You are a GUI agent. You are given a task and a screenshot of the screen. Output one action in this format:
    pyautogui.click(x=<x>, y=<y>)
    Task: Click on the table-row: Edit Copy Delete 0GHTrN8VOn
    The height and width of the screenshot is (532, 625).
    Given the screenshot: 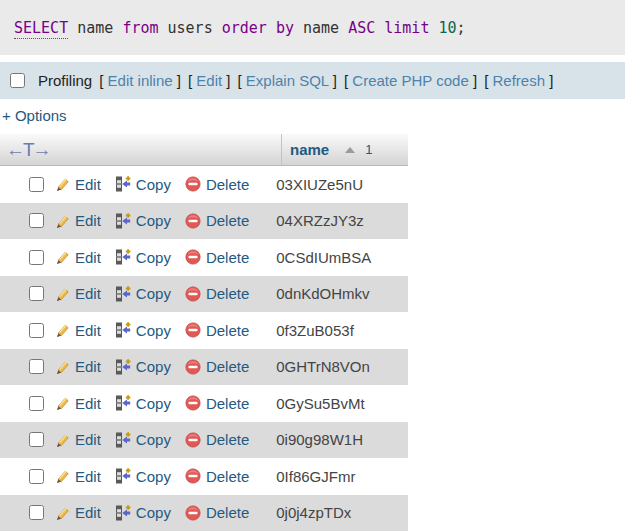 What is the action you would take?
    pyautogui.click(x=204, y=368)
    